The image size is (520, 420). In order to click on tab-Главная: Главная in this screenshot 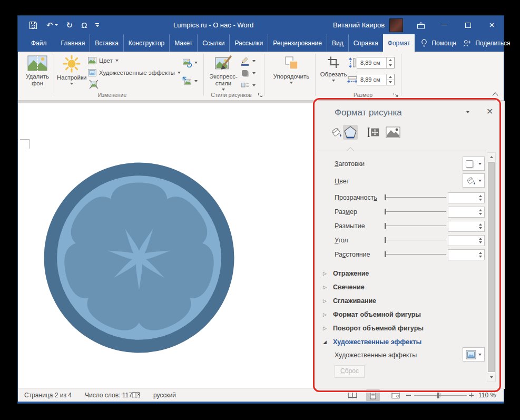, I will do `click(73, 43)`.